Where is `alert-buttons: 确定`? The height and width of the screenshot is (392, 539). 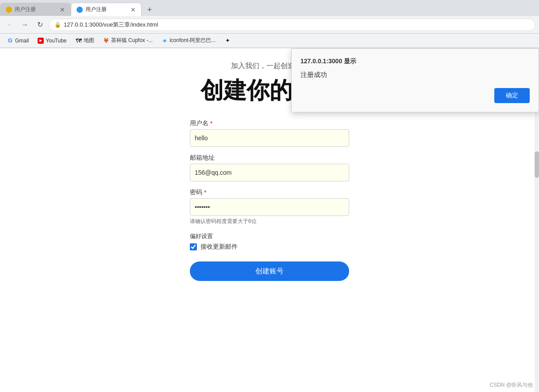
alert-buttons: 确定 is located at coordinates (415, 96).